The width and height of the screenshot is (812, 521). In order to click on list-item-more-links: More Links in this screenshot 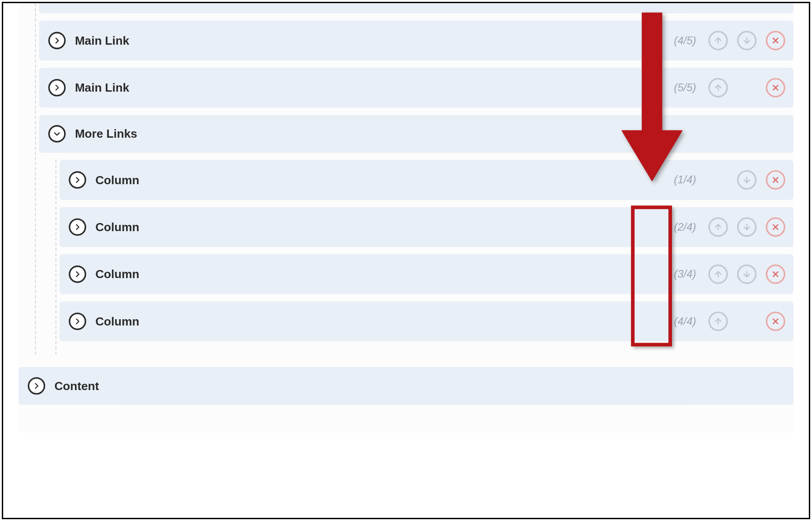, I will do `click(416, 134)`.